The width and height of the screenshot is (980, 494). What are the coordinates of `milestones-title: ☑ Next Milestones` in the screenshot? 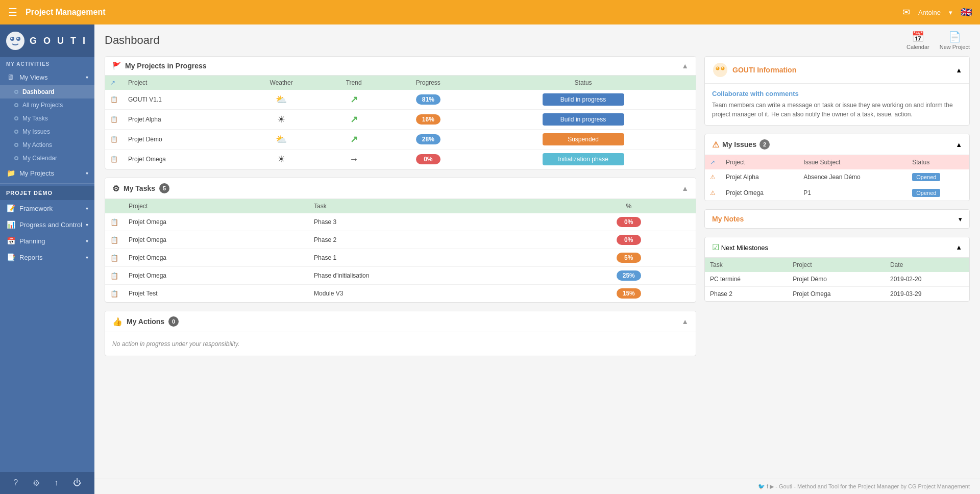 It's located at (740, 247).